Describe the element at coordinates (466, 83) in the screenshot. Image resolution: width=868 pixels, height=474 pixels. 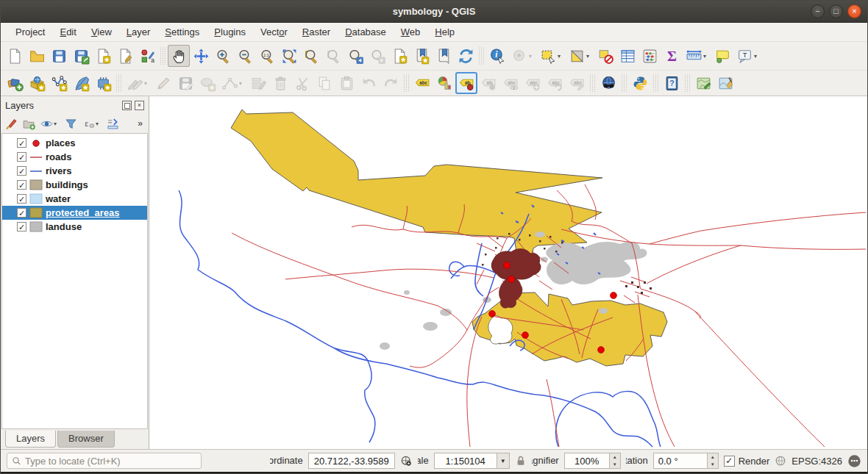
I see `pin-labels-button: ab` at that location.